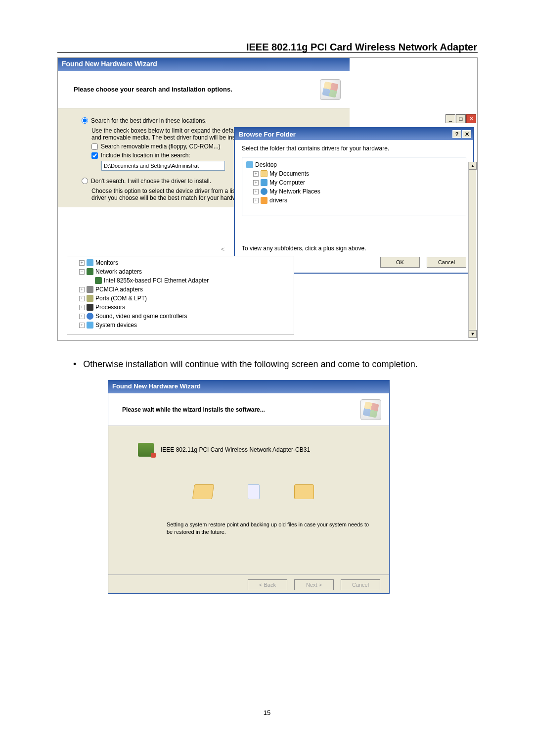 This screenshot has width=534, height=756. What do you see at coordinates (264, 183) in the screenshot?
I see `computer-icon` at bounding box center [264, 183].